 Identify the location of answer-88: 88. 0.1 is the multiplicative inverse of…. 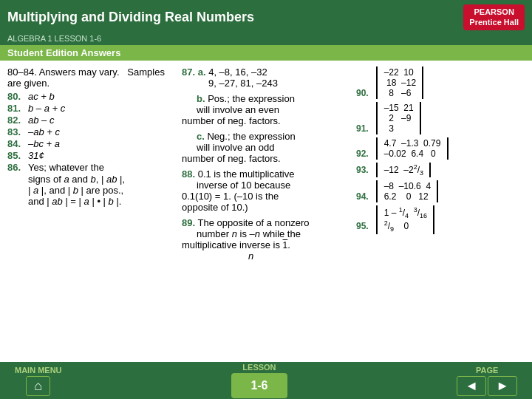
(267, 191).